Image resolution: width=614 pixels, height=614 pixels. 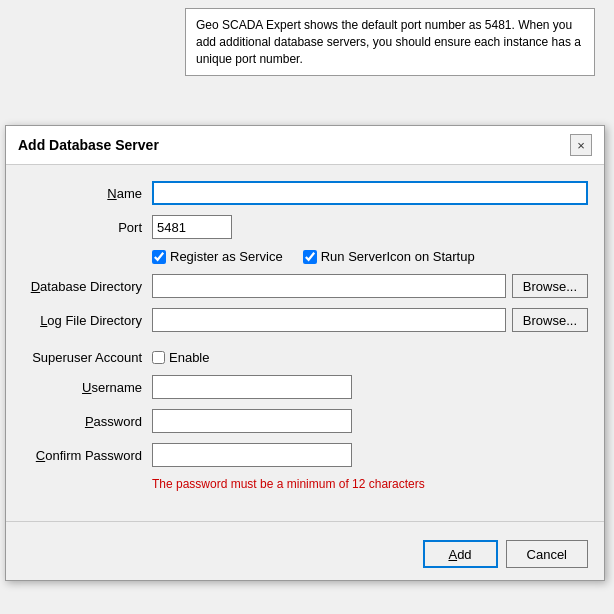 What do you see at coordinates (252, 387) in the screenshot?
I see `username-input` at bounding box center [252, 387].